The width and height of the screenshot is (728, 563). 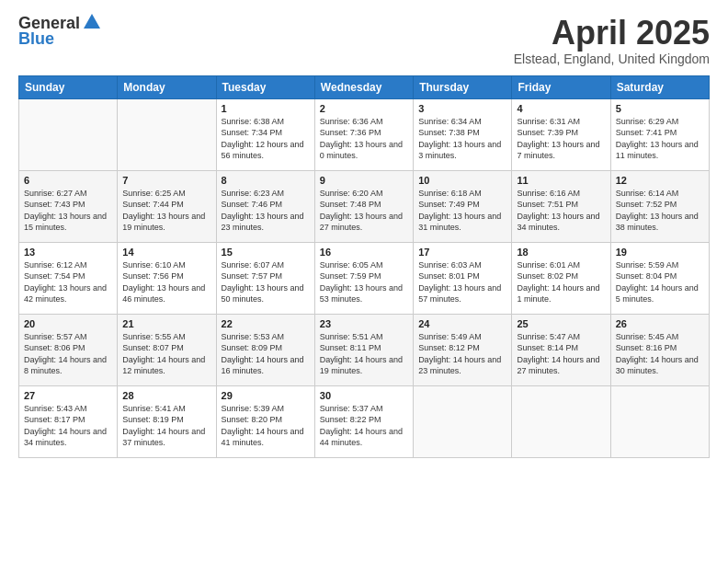 What do you see at coordinates (364, 211) in the screenshot?
I see `day-info: Sunrise: 6:20 AMSunset: 7:48 PMDaylight:…` at bounding box center [364, 211].